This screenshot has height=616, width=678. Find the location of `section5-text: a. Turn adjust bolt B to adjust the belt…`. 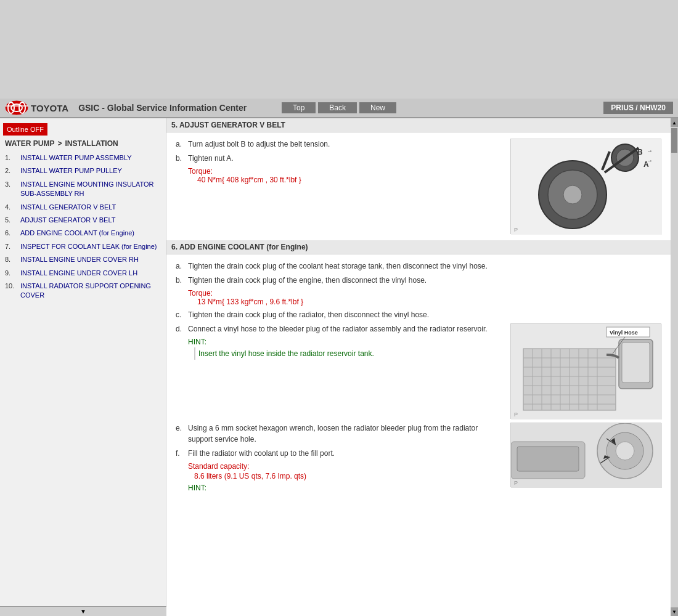

section5-text: a. Turn adjust bolt B to adjust the belt… is located at coordinates (340, 186).